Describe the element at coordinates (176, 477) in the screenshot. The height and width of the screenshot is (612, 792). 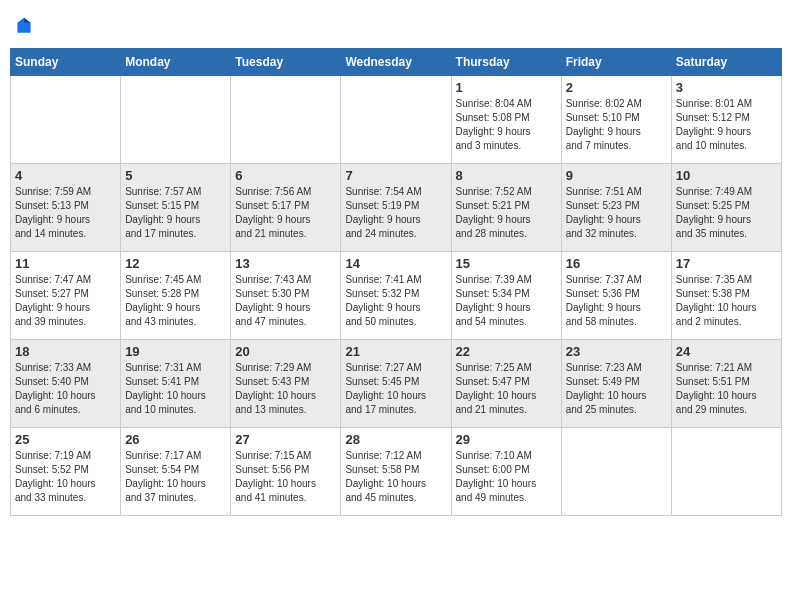
I see `day-info: Sunrise: 7:17 AM Sunset: 5:54 PM Dayligh…` at that location.